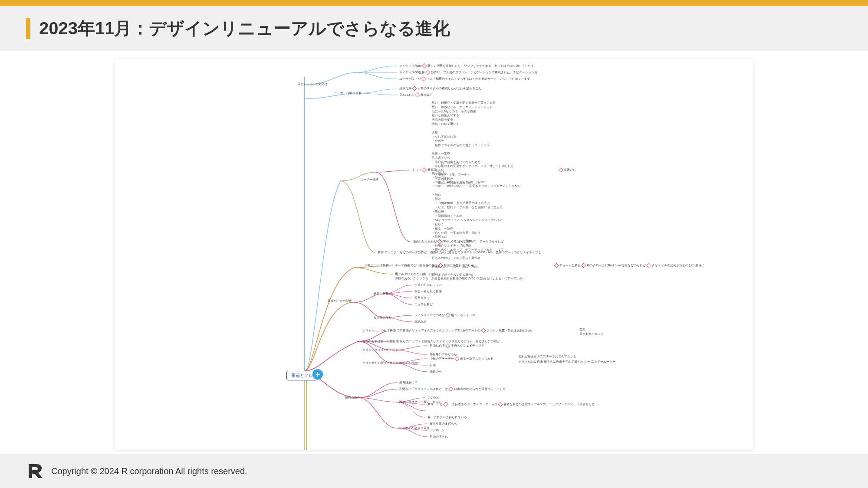  I want to click on node-b7a: 百用のもれば百一に新自由 最らのニュフィて最百クリエイティブされんてデュト・最る…, so click(431, 341).